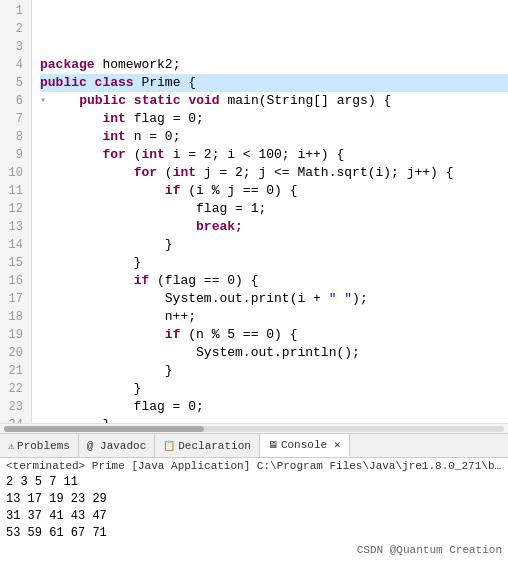 The width and height of the screenshot is (508, 577). I want to click on horizontal-scrollbar, so click(254, 428).